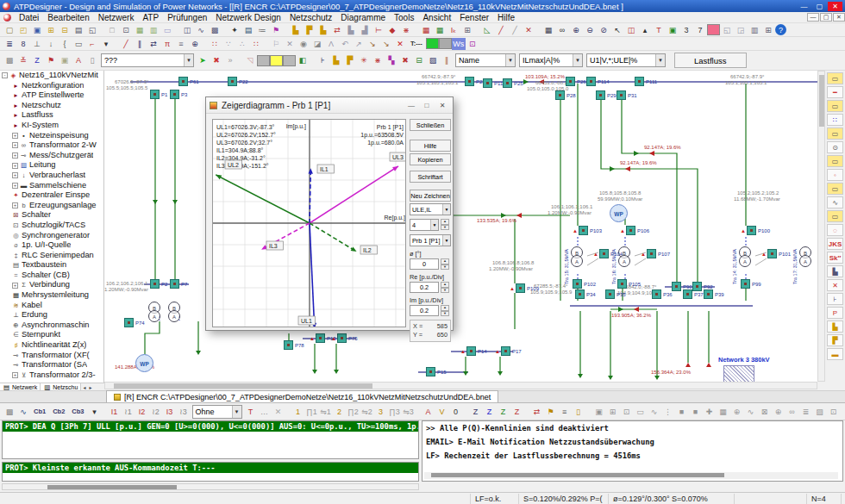  I want to click on comp-jks-icon: JKS, so click(835, 244).